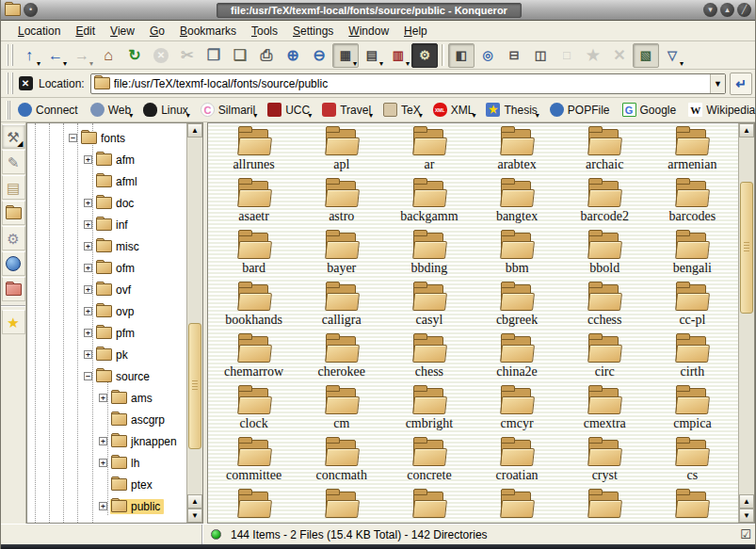 Image resolution: width=756 pixels, height=549 pixels. I want to click on tree-item-ovf: +ovf, so click(107, 290).